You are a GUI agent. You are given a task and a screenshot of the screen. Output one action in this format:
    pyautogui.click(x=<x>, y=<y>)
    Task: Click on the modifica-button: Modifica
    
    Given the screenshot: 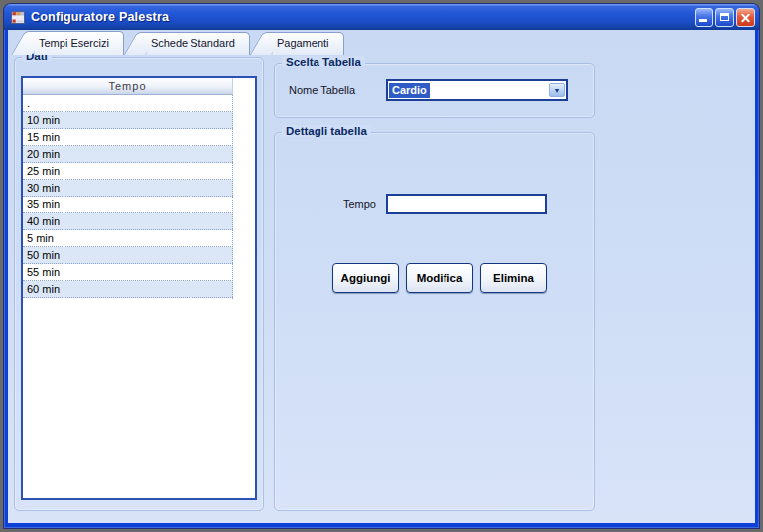 What is the action you would take?
    pyautogui.click(x=440, y=278)
    